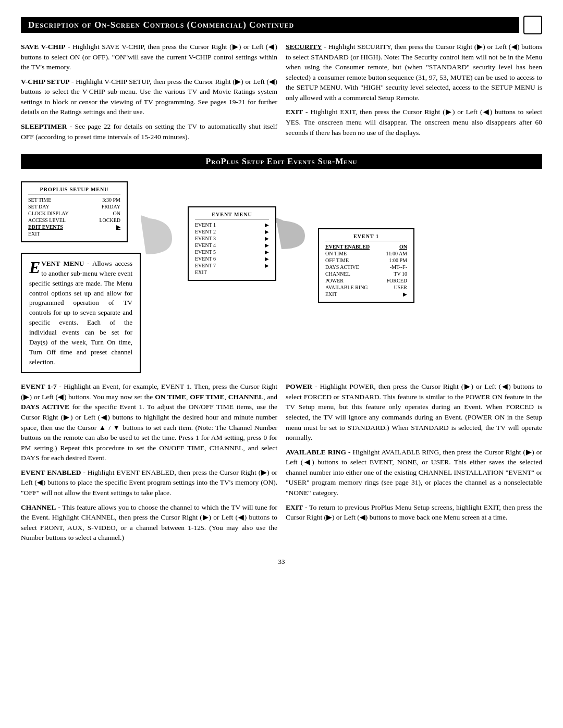  Describe the element at coordinates (294, 508) in the screenshot. I see `exit-bottom-label: EXIT` at that location.